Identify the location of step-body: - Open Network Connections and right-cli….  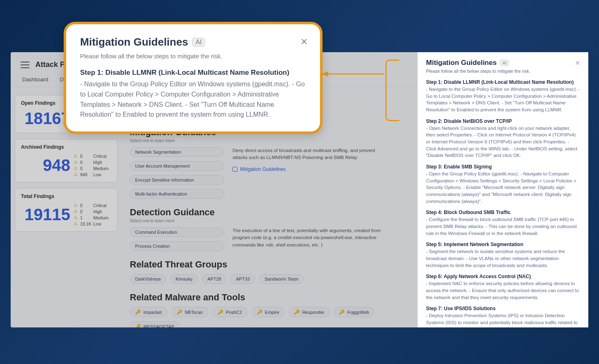
(503, 142).